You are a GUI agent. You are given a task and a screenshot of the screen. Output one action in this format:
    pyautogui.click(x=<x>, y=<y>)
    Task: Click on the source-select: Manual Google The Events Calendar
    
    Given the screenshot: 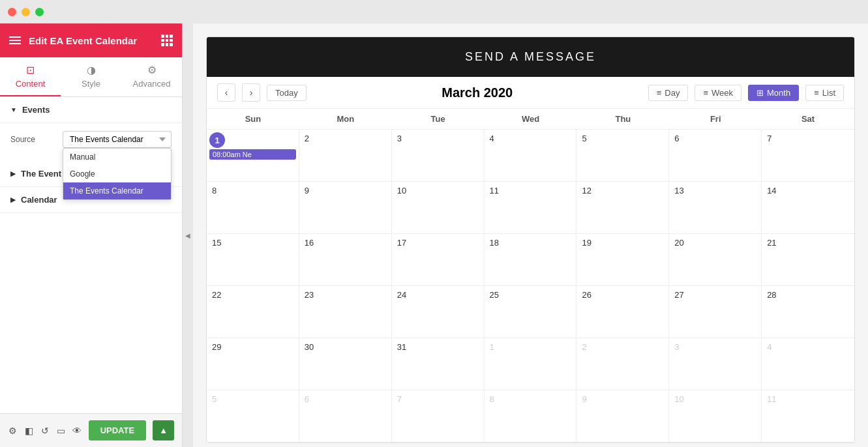 What is the action you would take?
    pyautogui.click(x=117, y=139)
    